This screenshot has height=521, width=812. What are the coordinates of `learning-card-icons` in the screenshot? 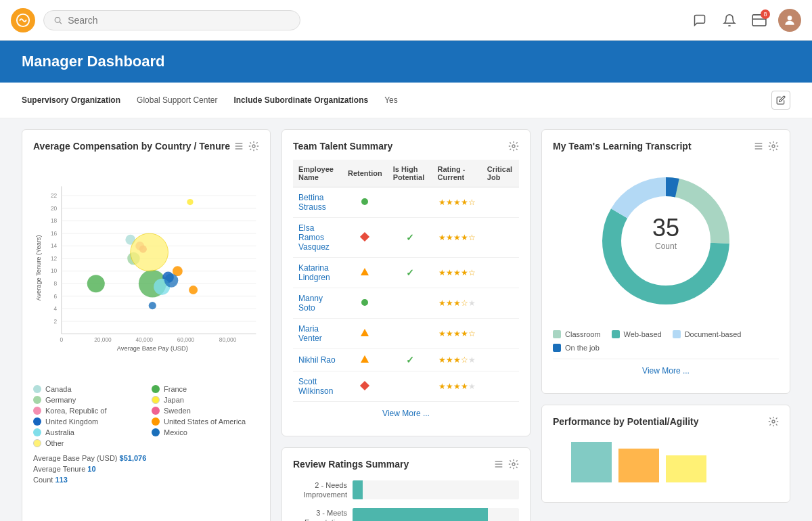 It's located at (766, 146).